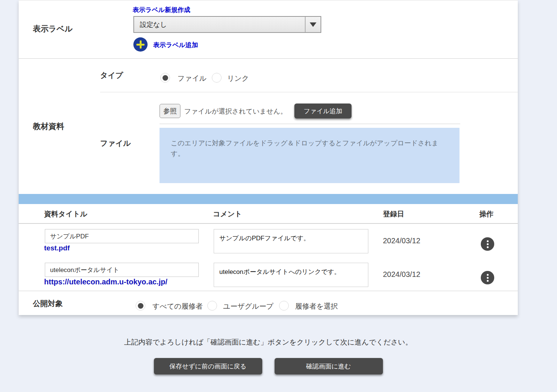 This screenshot has width=557, height=392. What do you see at coordinates (394, 214) in the screenshot?
I see `header-date: 登録日` at bounding box center [394, 214].